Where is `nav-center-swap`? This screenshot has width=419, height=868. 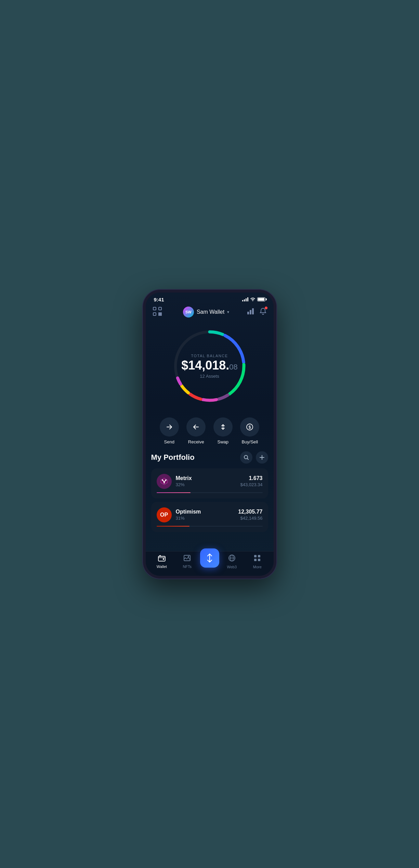 nav-center-swap is located at coordinates (210, 558).